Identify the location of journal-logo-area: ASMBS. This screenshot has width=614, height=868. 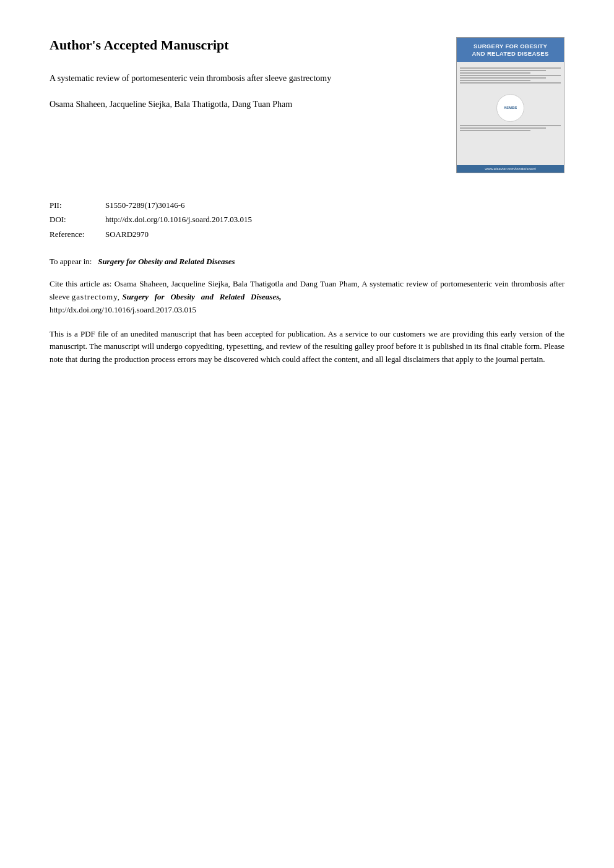
(510, 108).